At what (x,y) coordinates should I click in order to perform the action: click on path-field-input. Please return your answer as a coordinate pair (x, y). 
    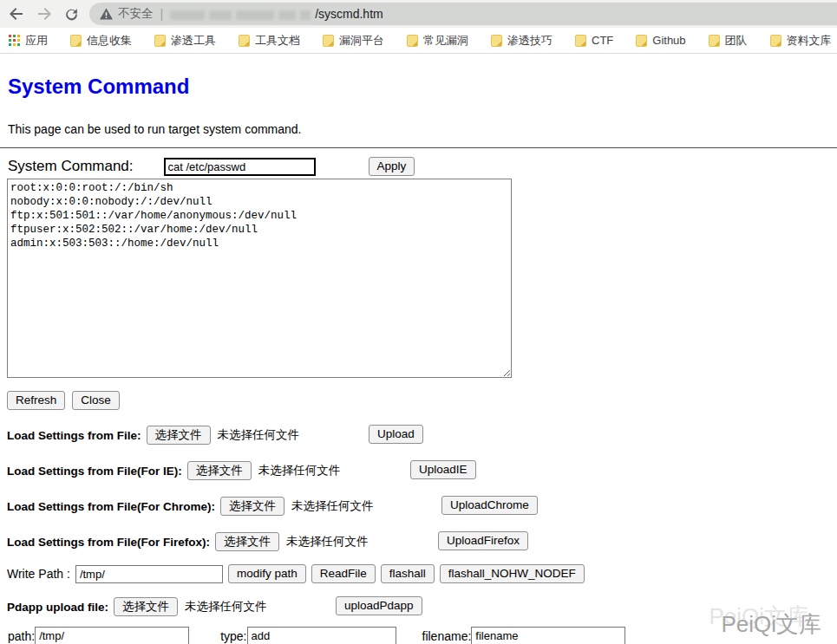
    Looking at the image, I should click on (112, 635).